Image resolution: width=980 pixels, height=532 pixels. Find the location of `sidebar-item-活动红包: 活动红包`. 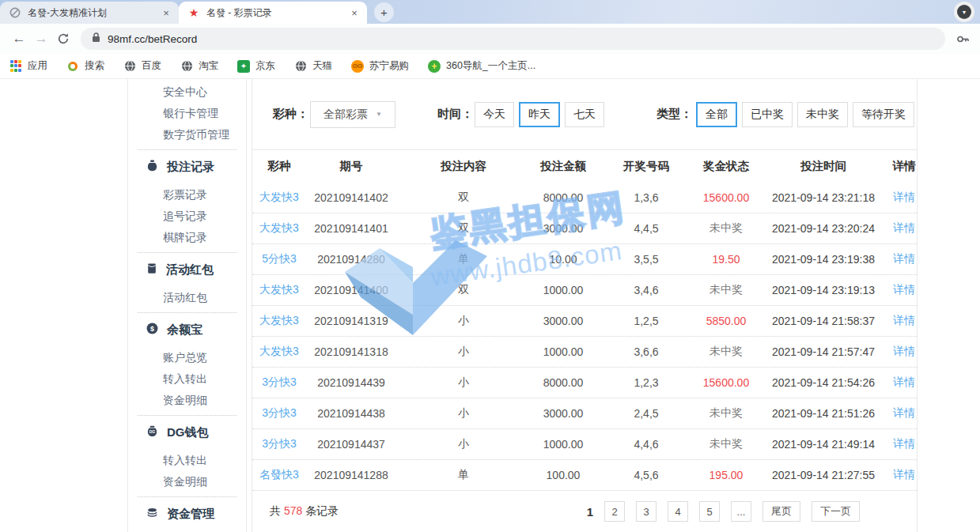

sidebar-item-活动红包: 活动红包 is located at coordinates (187, 297).